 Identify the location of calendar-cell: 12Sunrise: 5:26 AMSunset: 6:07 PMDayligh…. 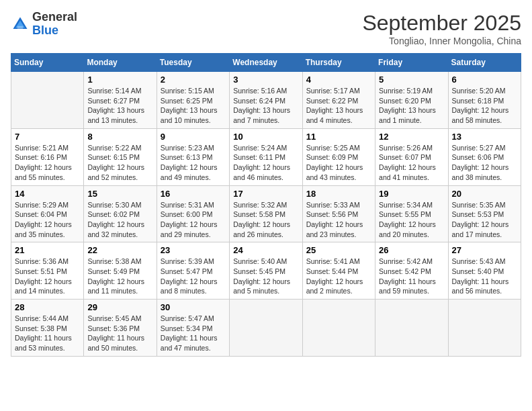
(412, 157).